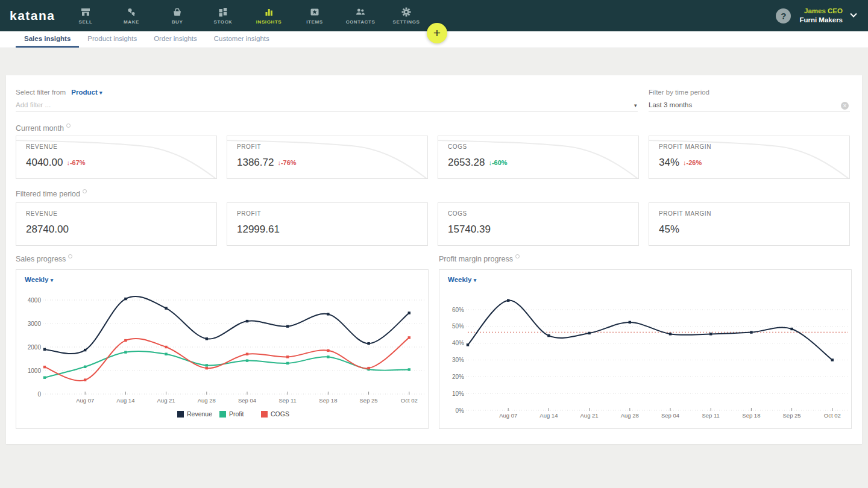 This screenshot has height=488, width=868. What do you see at coordinates (680, 163) in the screenshot?
I see `kpi-value: 34%↓-26%` at bounding box center [680, 163].